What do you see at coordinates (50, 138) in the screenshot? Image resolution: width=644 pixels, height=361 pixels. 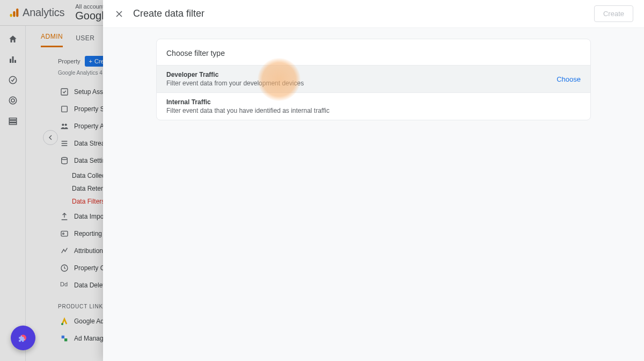 I see `arrow-left-icon` at bounding box center [50, 138].